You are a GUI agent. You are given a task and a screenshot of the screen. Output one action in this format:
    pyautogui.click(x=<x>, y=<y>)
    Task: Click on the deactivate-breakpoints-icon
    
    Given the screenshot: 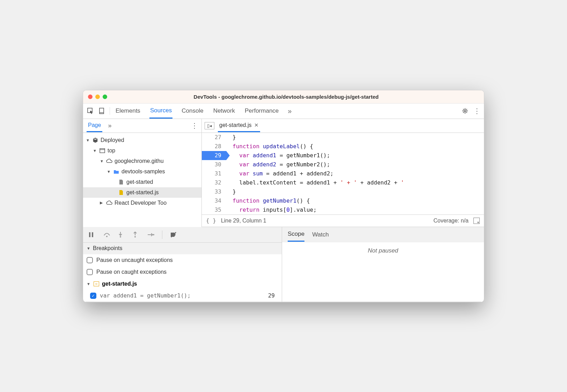 What is the action you would take?
    pyautogui.click(x=174, y=235)
    